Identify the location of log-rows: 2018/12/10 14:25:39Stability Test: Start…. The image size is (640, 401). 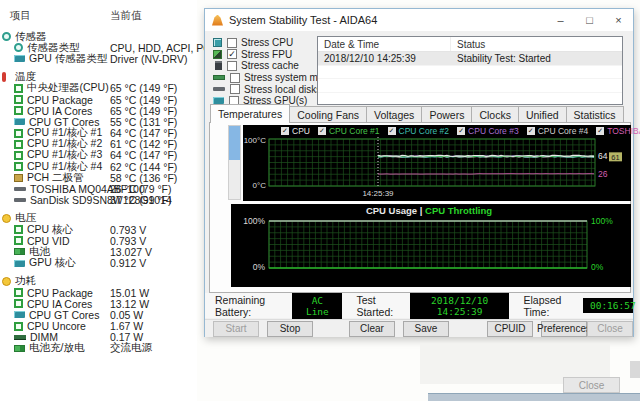
(470, 78).